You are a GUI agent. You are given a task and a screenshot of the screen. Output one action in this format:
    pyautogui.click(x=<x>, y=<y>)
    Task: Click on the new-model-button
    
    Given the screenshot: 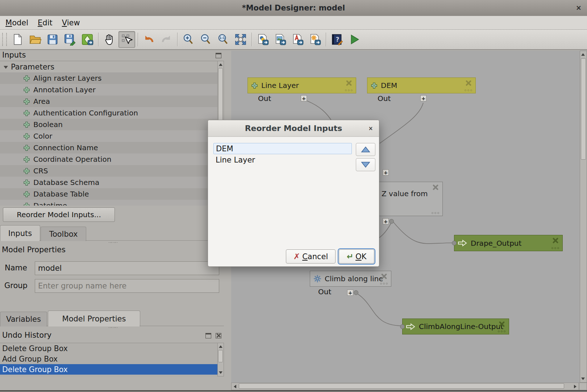 What is the action you would take?
    pyautogui.click(x=18, y=39)
    